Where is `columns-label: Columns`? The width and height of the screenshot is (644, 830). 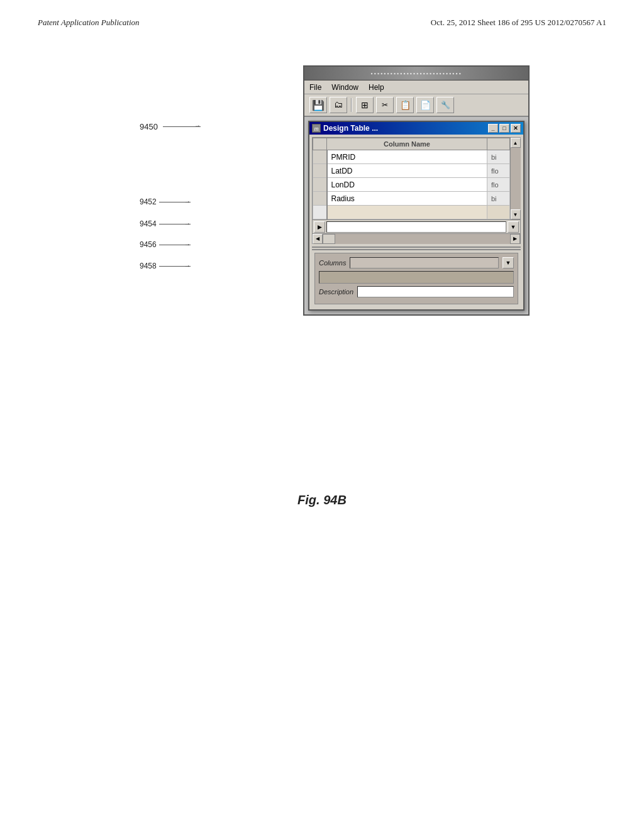 columns-label: Columns is located at coordinates (332, 263).